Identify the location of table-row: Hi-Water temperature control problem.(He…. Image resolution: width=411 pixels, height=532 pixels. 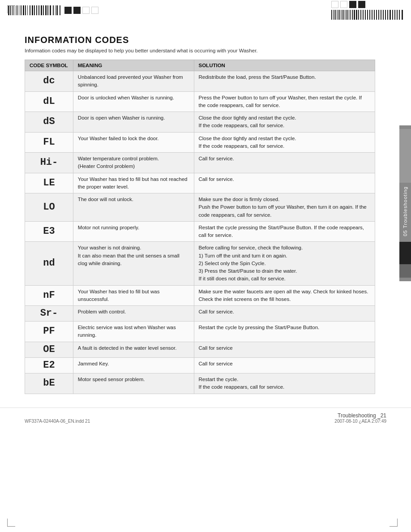
(200, 163).